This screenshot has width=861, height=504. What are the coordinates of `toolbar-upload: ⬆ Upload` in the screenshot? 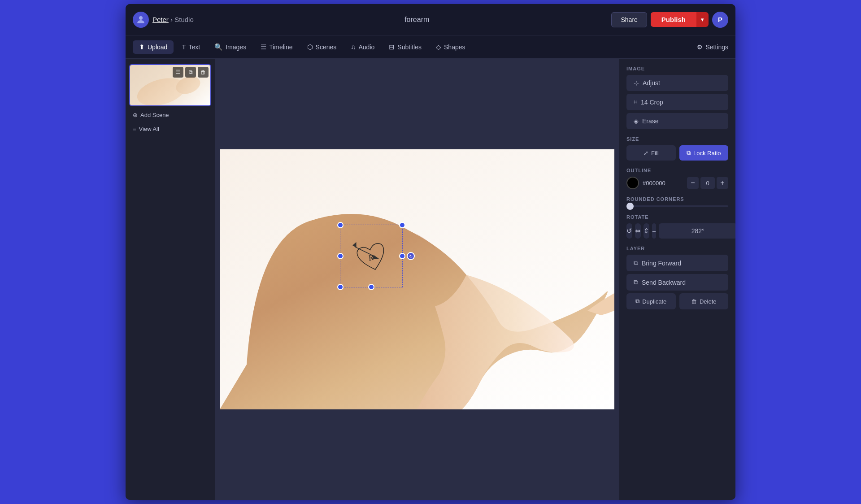 It's located at (153, 47).